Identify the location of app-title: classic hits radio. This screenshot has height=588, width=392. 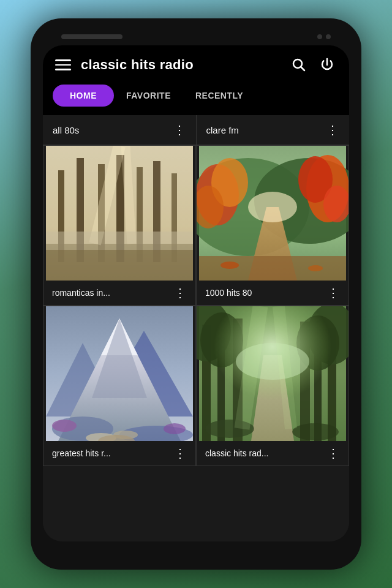
(180, 65).